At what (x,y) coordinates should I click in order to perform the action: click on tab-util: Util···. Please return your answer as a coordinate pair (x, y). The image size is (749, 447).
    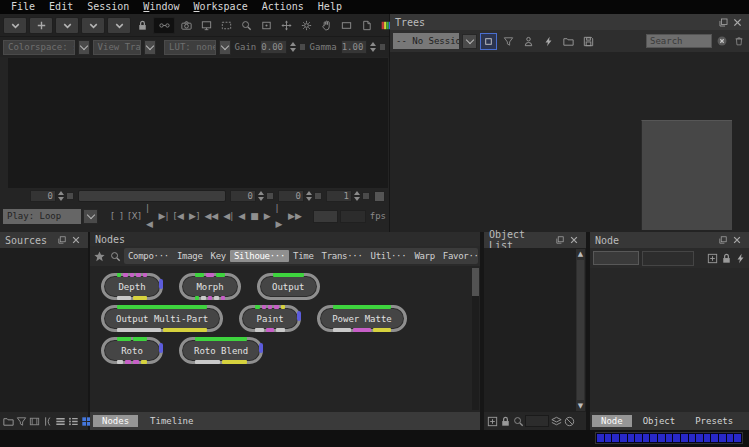
    Looking at the image, I should click on (389, 256).